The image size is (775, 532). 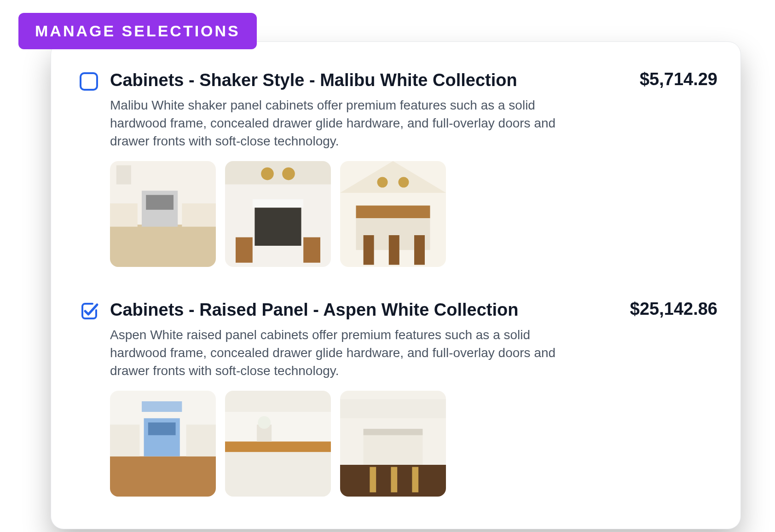 I want to click on selection-description: Aspen White raised panel cabinets offer …, so click(x=345, y=353).